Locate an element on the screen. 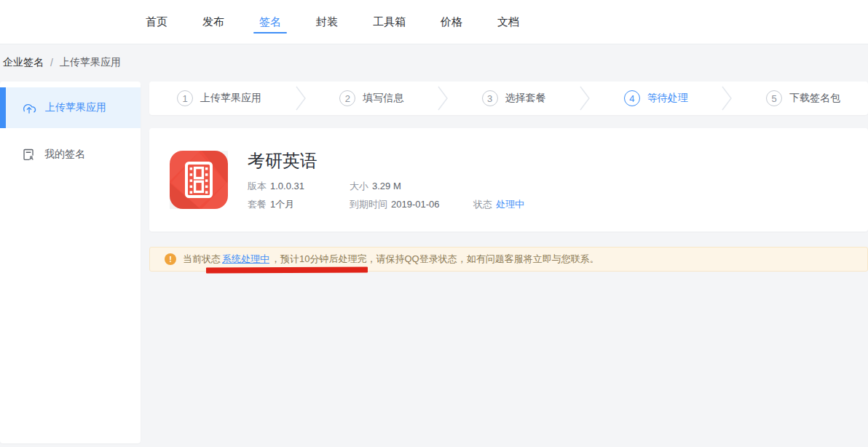 The image size is (868, 447). nav-label: 首页 is located at coordinates (157, 22).